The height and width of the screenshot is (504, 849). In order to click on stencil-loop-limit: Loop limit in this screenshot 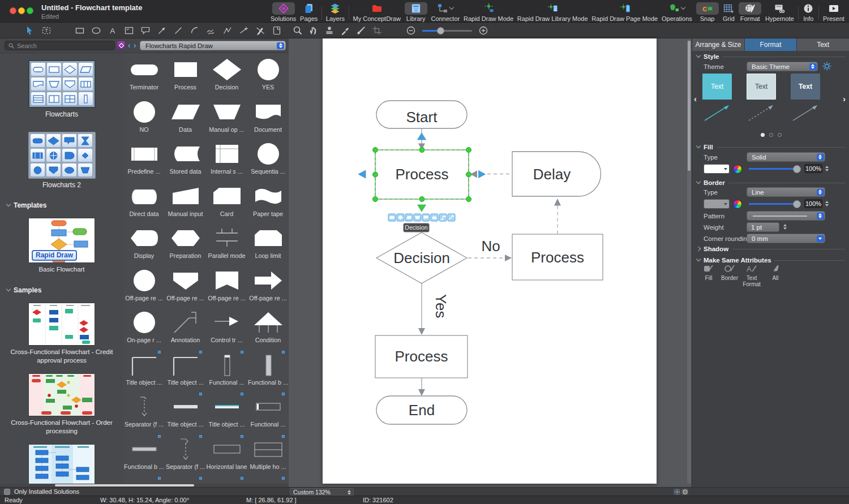, I will do `click(268, 244)`.